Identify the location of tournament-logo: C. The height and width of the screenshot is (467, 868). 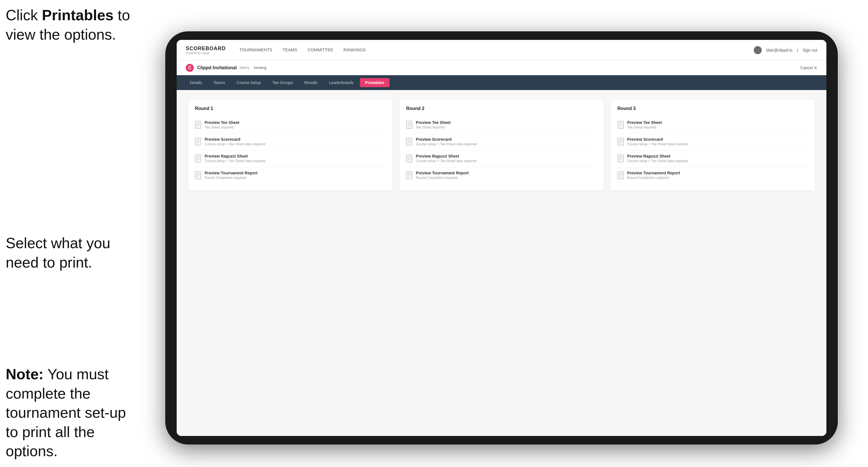
(190, 68).